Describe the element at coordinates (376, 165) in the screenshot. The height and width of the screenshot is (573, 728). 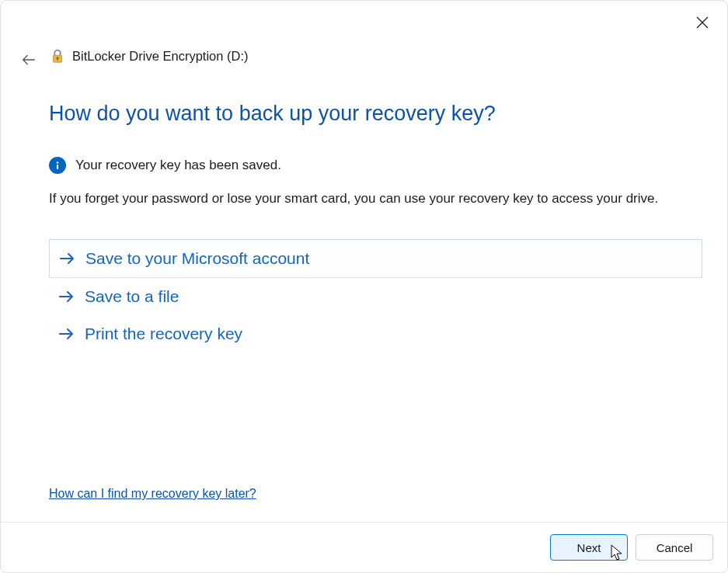
I see `info-row: Your recovery key has been saved.` at that location.